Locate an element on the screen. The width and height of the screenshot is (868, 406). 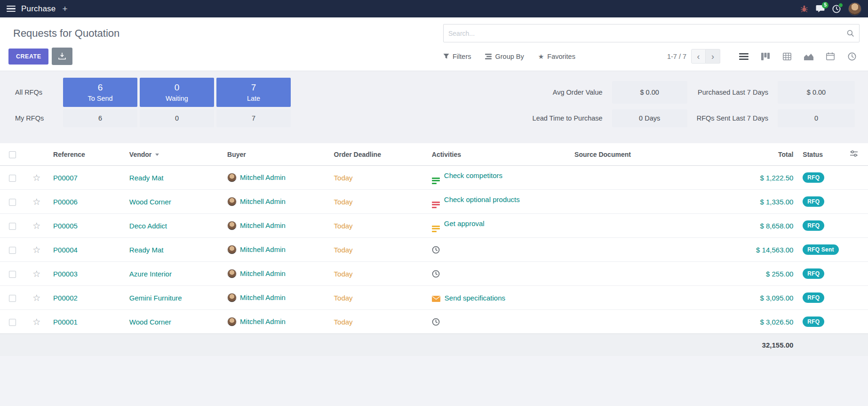
plus-icon: + is located at coordinates (65, 8).